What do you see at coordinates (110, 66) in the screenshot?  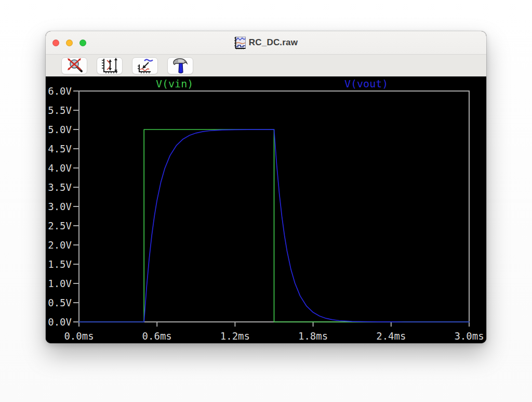 I see `autorange-button` at bounding box center [110, 66].